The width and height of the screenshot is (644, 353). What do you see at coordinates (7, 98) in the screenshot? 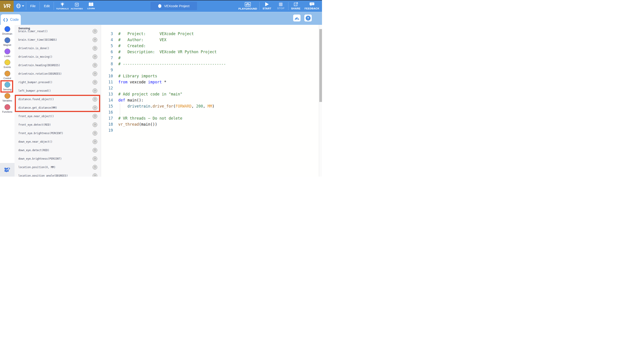
I see `sidebar-item-variables: Variables` at bounding box center [7, 98].